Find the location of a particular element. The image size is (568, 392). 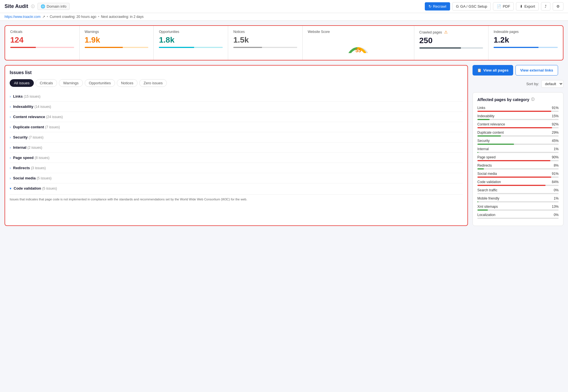

export-icon: ⬇ is located at coordinates (521, 6).